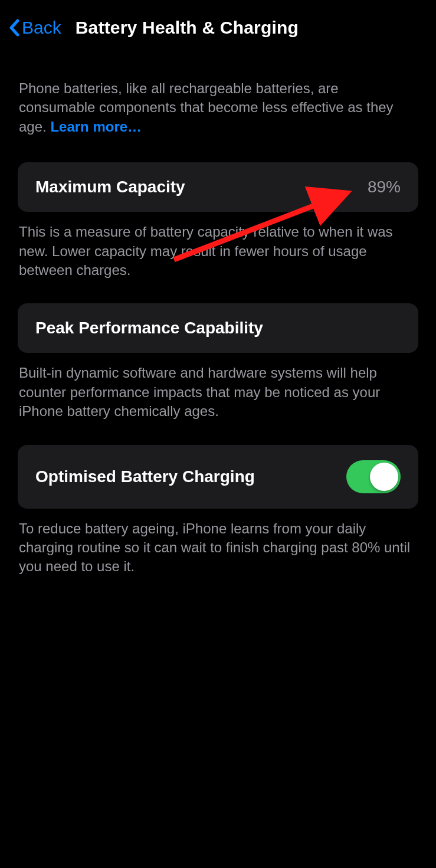 This screenshot has height=868, width=436. Describe the element at coordinates (187, 28) in the screenshot. I see `page-title: Battery Health & Charging` at that location.